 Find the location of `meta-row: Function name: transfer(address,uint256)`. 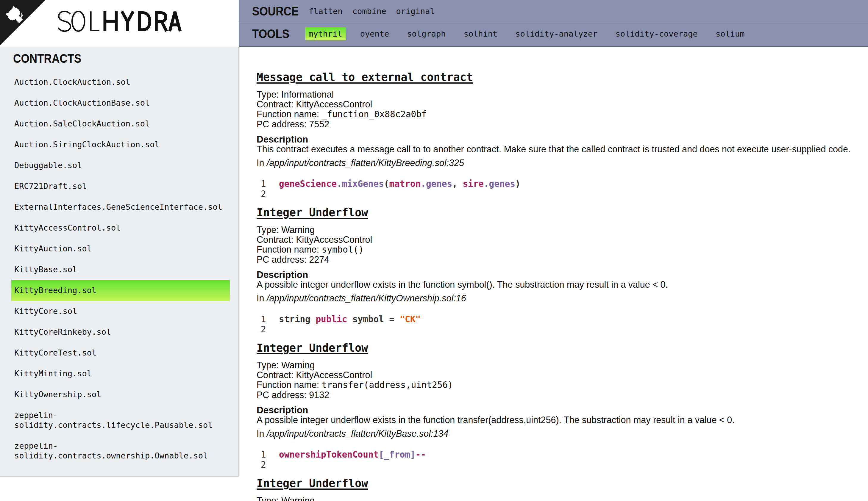

meta-row: Function name: transfer(address,uint256) is located at coordinates (556, 385).